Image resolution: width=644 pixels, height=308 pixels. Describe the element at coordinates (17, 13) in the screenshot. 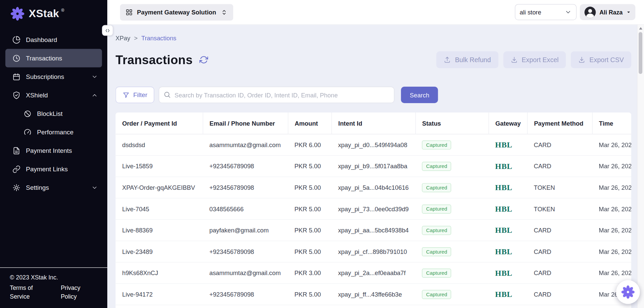

I see `xstak-logo-icon` at that location.